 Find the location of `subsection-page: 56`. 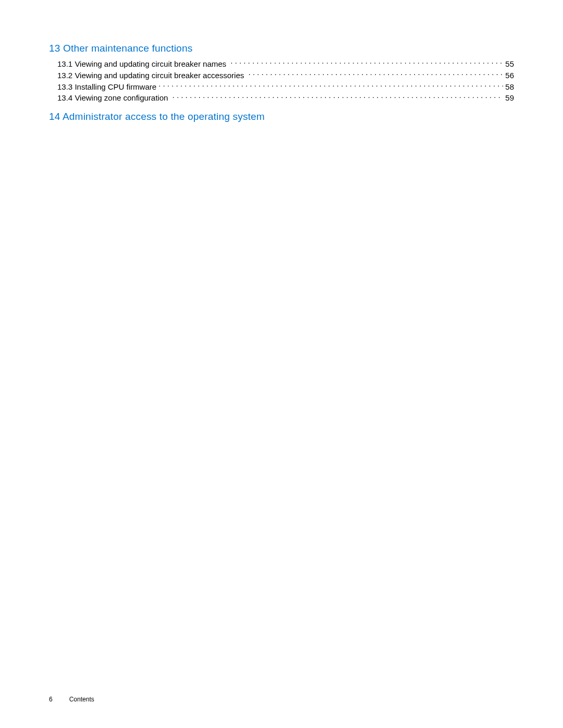

subsection-page: 56 is located at coordinates (510, 76).